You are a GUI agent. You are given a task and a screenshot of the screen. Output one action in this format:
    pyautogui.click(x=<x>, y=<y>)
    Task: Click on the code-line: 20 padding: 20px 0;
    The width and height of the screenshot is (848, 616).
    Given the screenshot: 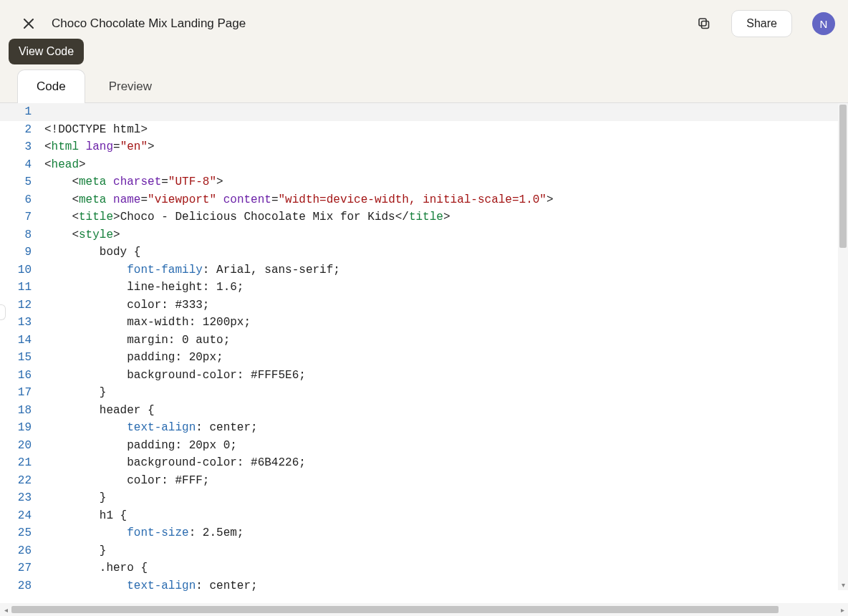 What is the action you would take?
    pyautogui.click(x=424, y=446)
    